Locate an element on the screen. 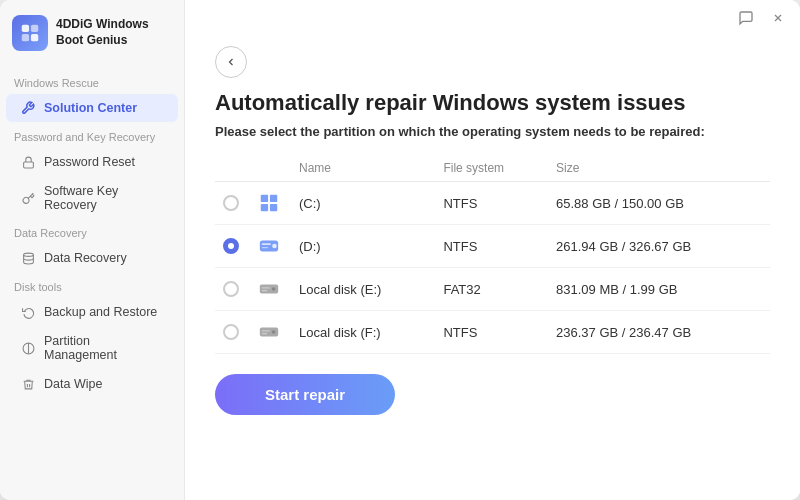  col-name: Name is located at coordinates (363, 168).